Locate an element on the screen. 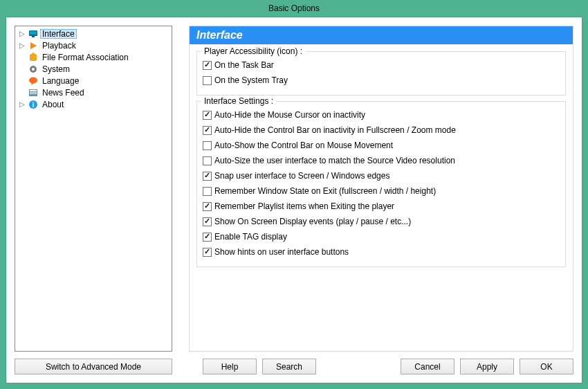 The width and height of the screenshot is (588, 389). checkbox-label: Remember Window State on Exit (fullscree… is located at coordinates (325, 191).